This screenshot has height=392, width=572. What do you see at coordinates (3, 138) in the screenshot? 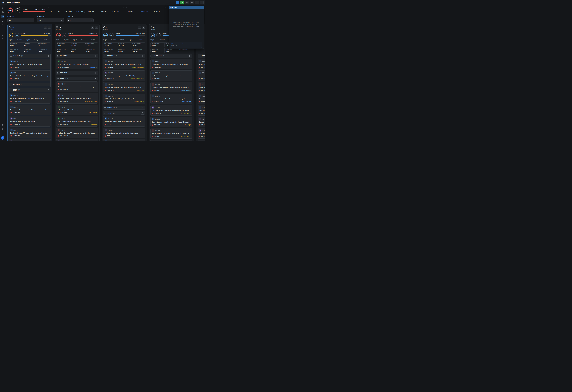
I see `user-avatar: HK` at bounding box center [3, 138].